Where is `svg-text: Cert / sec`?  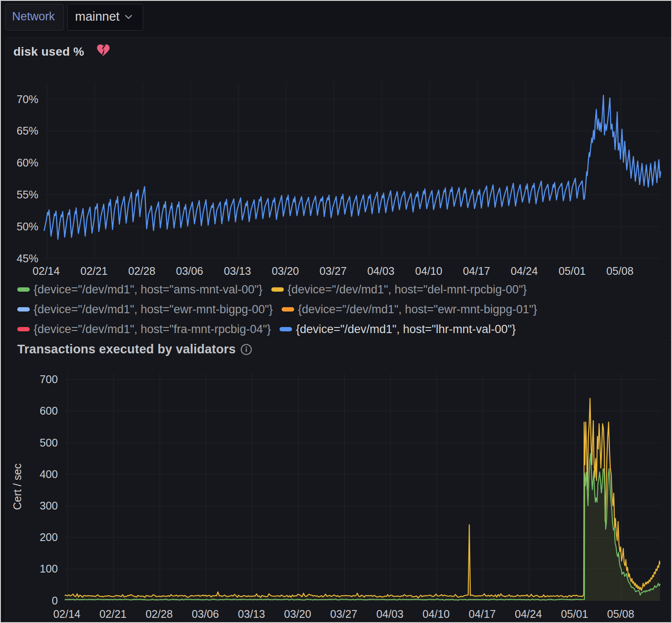 svg-text: Cert / sec is located at coordinates (17, 487).